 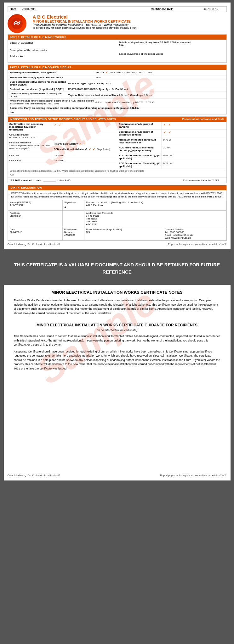 What do you see at coordinates (172, 51) in the screenshot?
I see `part1-right: Details of departures, if any, from BS 7…` at bounding box center [172, 51].